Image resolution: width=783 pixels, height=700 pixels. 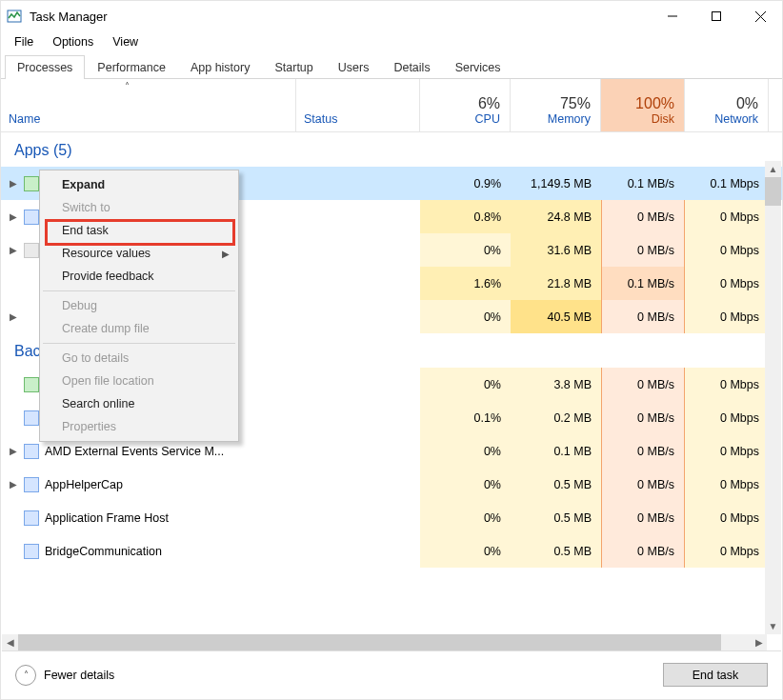 What do you see at coordinates (293, 67) in the screenshot?
I see `tab-startup: Startup` at bounding box center [293, 67].